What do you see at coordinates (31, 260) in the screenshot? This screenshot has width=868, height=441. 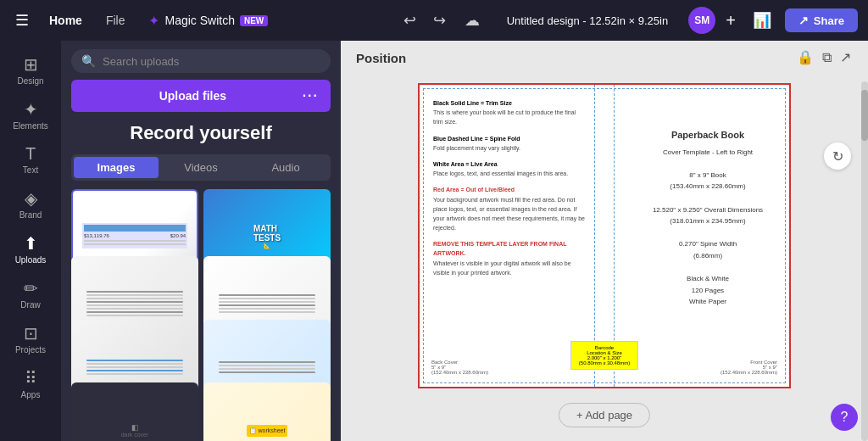 I see `sidebar-label-uploads: Uploads` at bounding box center [31, 260].